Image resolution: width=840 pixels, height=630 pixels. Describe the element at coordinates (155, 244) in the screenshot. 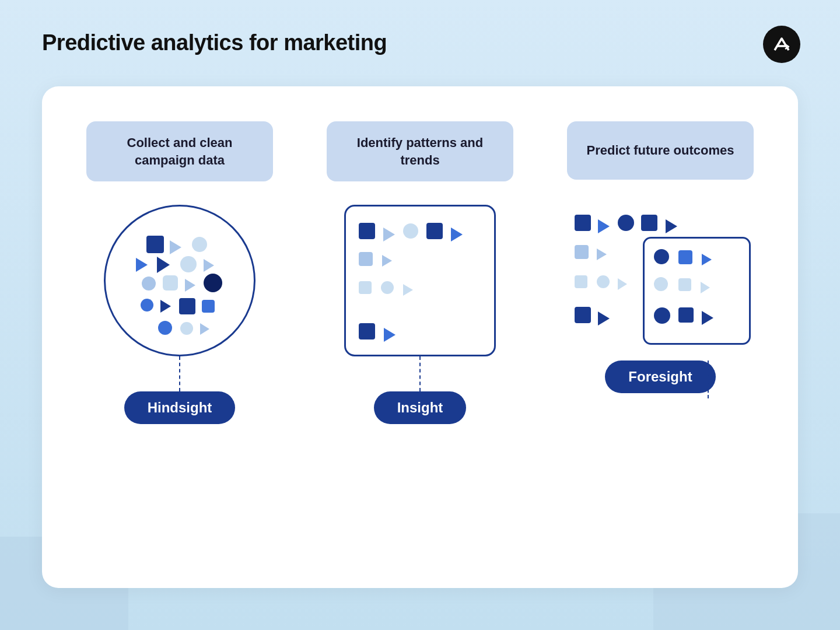

I see `shape-sq1` at that location.